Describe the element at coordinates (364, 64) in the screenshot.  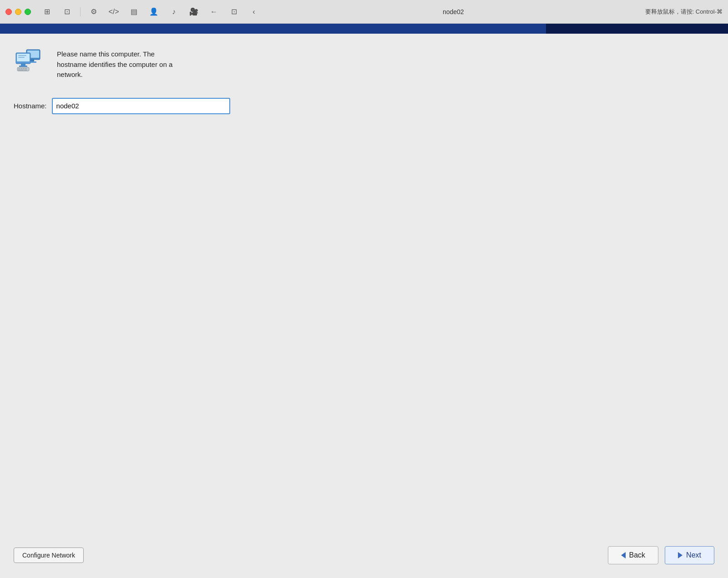
I see `top-section: Please name this computer. The hostname …` at that location.